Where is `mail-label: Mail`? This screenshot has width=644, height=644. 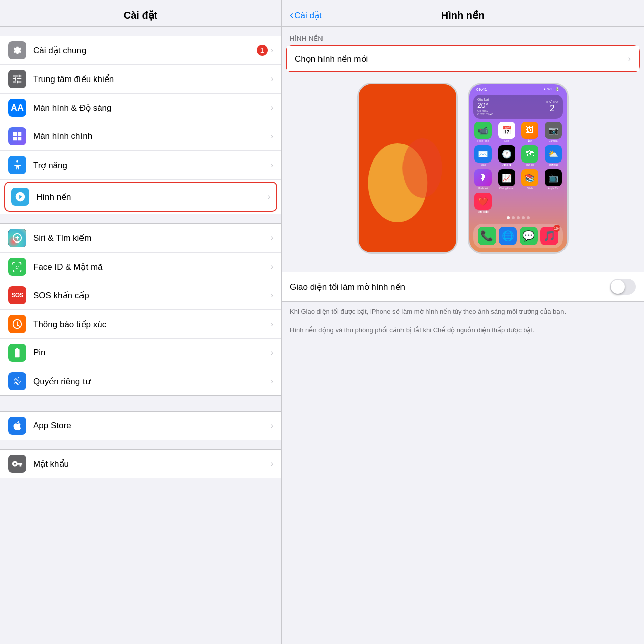 mail-label: Mail is located at coordinates (483, 165).